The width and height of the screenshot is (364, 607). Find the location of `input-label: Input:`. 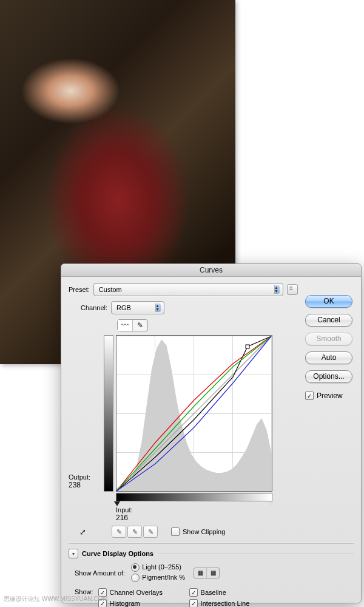

input-label: Input: is located at coordinates (235, 510).